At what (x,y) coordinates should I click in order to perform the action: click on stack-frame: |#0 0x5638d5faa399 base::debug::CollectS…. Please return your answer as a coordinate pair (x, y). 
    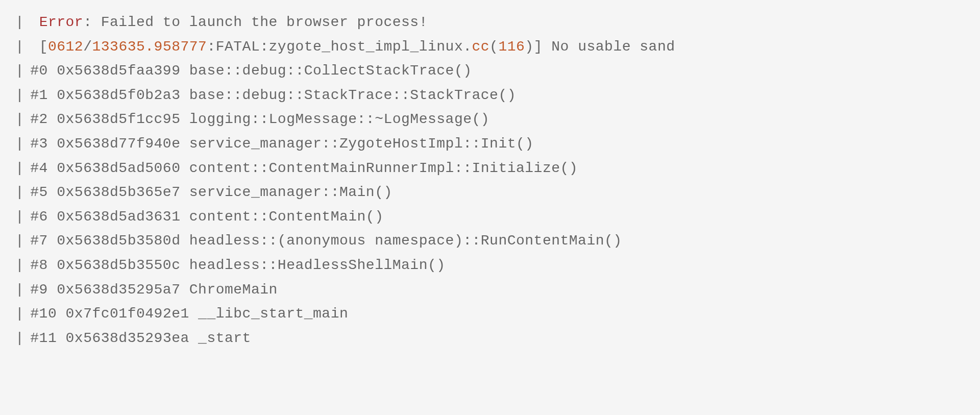
    Looking at the image, I should click on (490, 71).